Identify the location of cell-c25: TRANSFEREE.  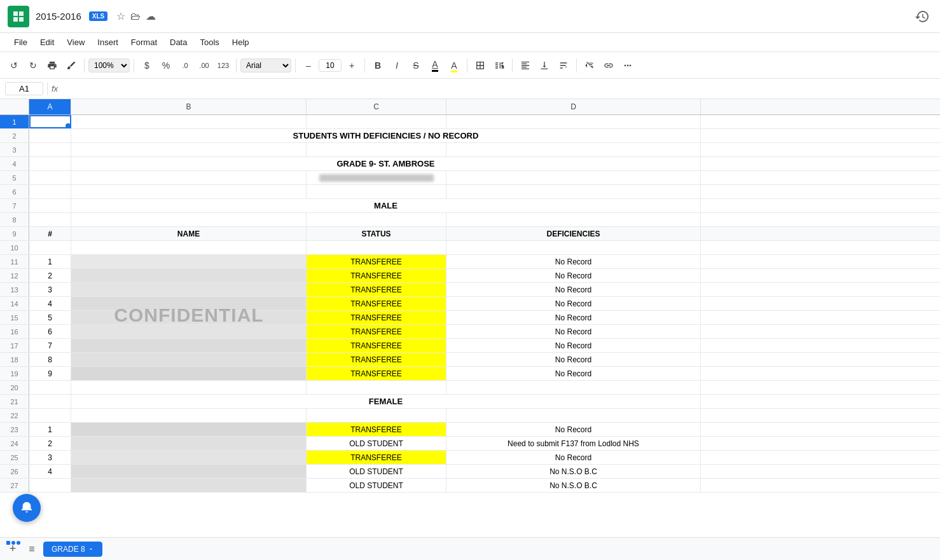
(377, 458).